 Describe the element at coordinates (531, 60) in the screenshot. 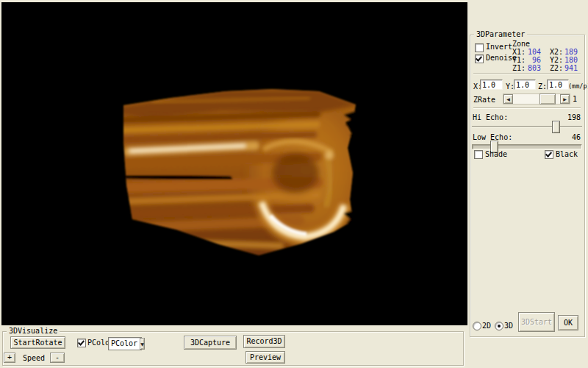

I see `zone-y1-value: 96` at that location.